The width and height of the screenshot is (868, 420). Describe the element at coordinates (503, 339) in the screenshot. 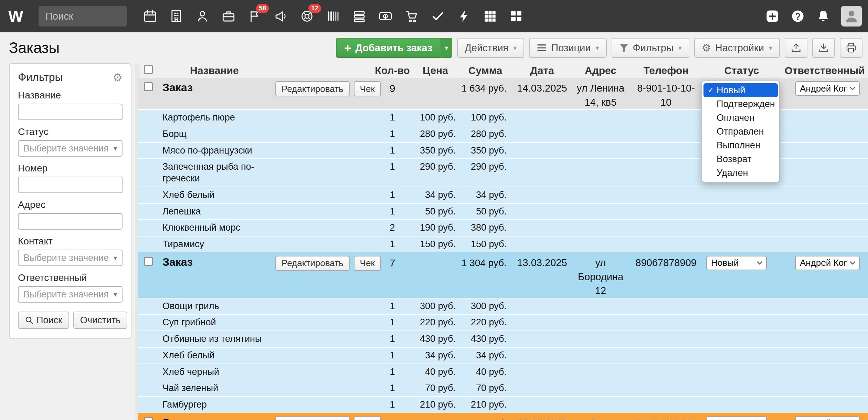

I see `order-item-row: Отбивные из телятины1430 руб.430 руб.` at that location.